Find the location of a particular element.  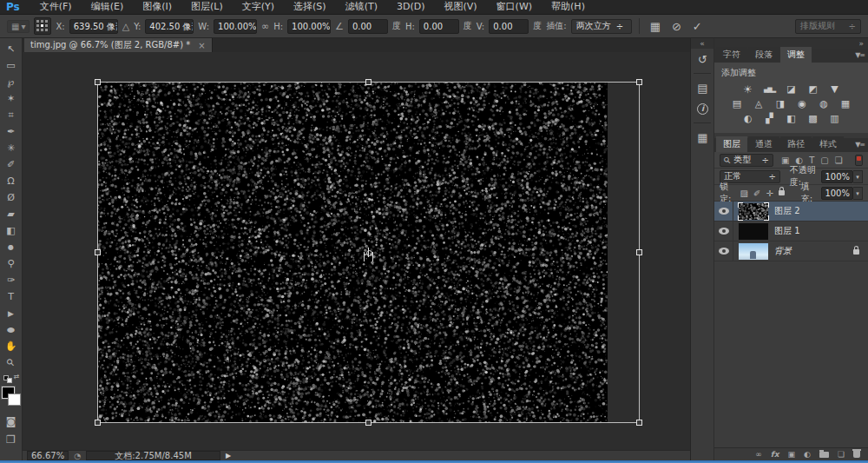

transform-handle-bottom-middle is located at coordinates (368, 422).